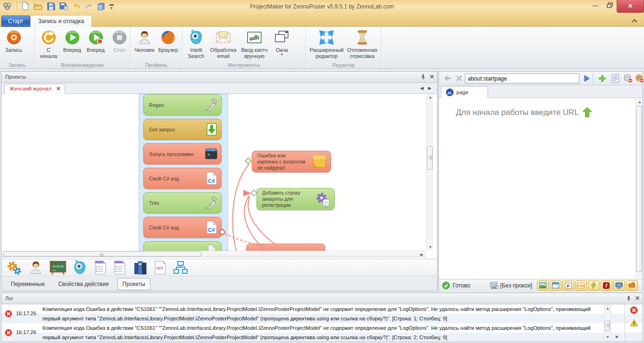 The height and width of the screenshot is (343, 644). Describe the element at coordinates (362, 44) in the screenshot. I see `deferred-rendering-button: Отложенная отрисовка` at that location.